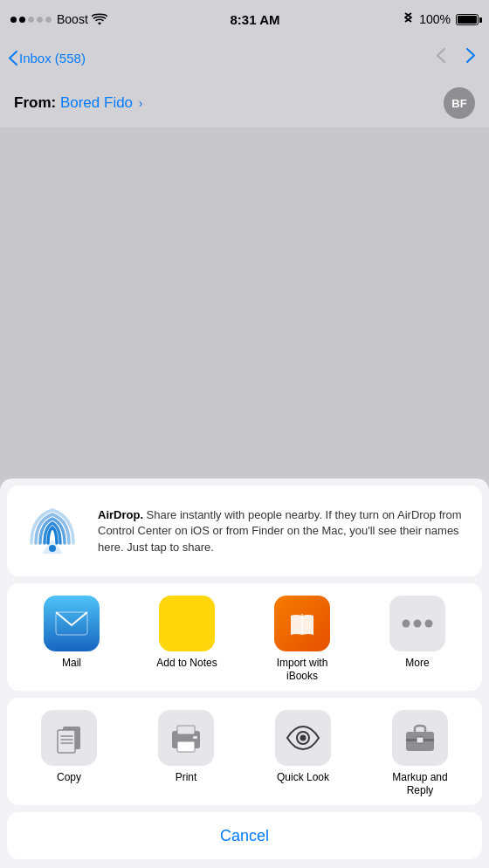 The height and width of the screenshot is (868, 489). Describe the element at coordinates (72, 623) in the screenshot. I see `mail-icon` at that location.